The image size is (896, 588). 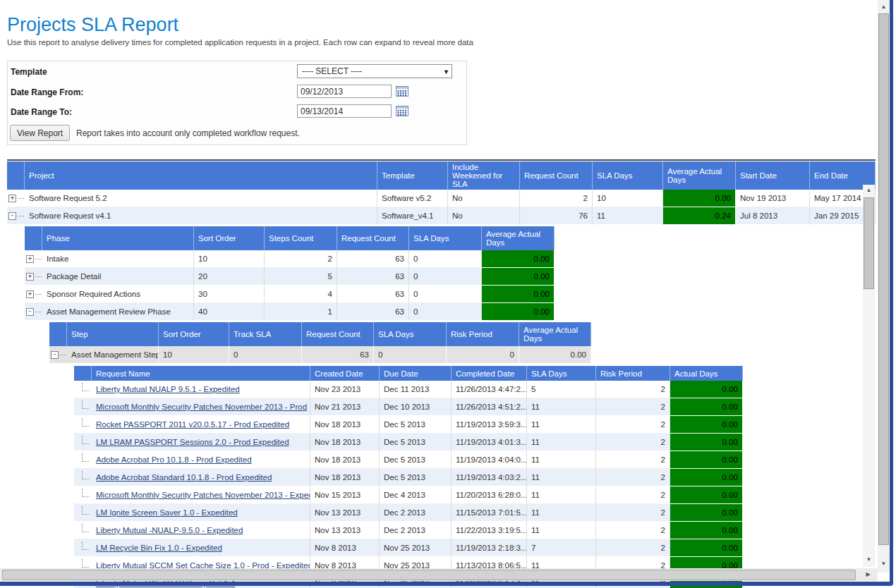 What do you see at coordinates (408, 530) in the screenshot?
I see `request-row: Liberty Mutual -NUALP-9.5.0 - Expedited …` at bounding box center [408, 530].